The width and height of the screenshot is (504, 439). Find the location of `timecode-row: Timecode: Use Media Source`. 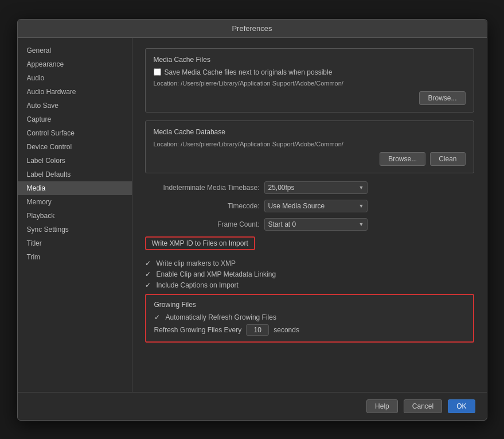

timecode-row: Timecode: Use Media Source is located at coordinates (310, 206).